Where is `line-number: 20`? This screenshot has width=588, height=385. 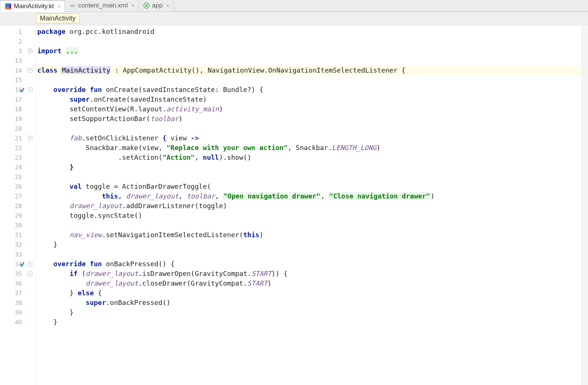 line-number: 20 is located at coordinates (19, 129).